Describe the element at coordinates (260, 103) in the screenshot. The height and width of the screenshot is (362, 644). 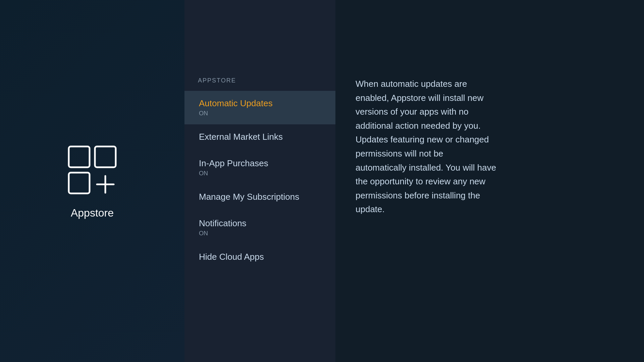
I see `menu-item-title-automatic-updates: Automatic Updates` at that location.